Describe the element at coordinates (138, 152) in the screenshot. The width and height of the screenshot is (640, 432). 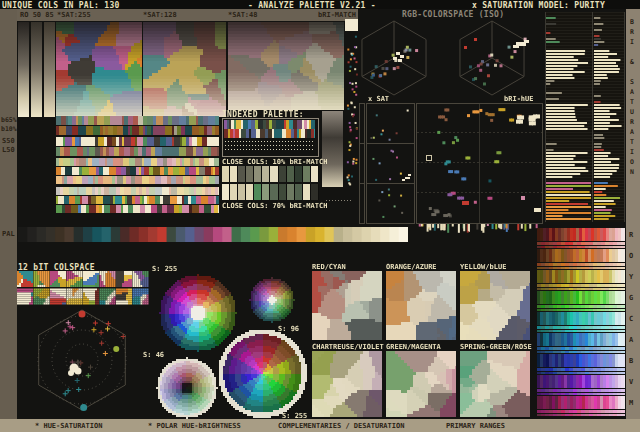
I see `strip-l50` at that location.